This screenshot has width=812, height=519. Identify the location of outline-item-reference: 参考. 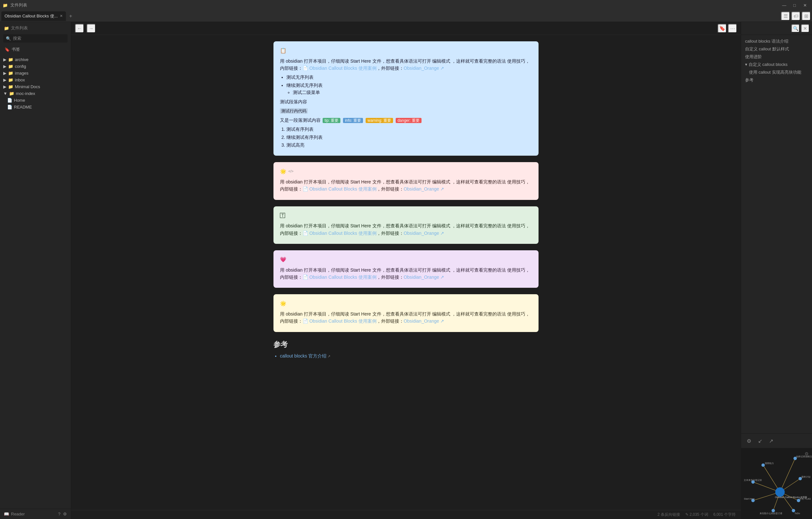
(777, 80).